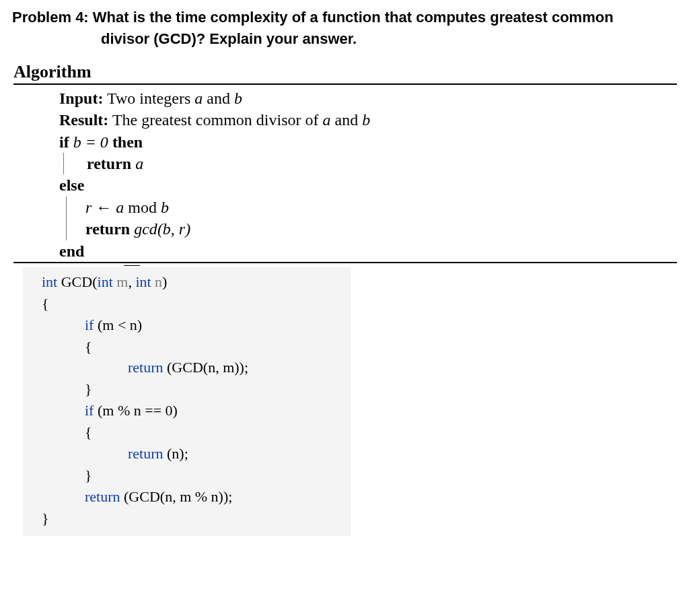  What do you see at coordinates (132, 265) in the screenshot?
I see `overline-decoration` at bounding box center [132, 265].